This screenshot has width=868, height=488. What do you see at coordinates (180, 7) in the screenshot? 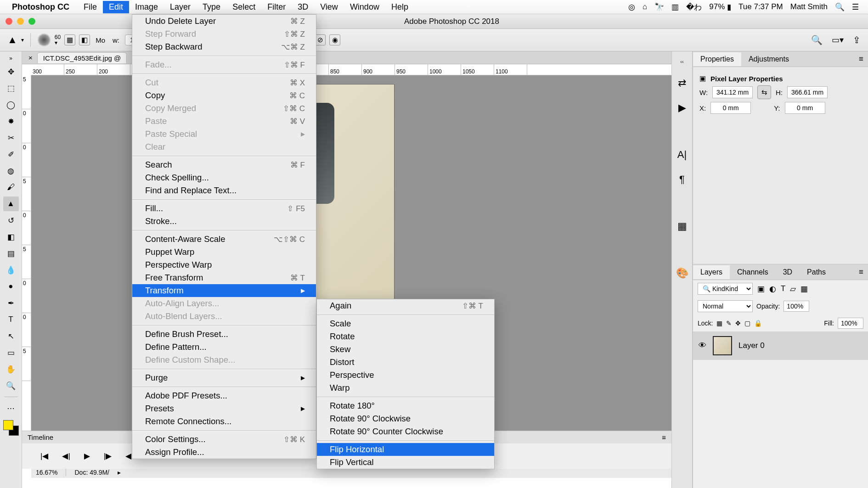
I see `menu-layer: Layer` at bounding box center [180, 7].